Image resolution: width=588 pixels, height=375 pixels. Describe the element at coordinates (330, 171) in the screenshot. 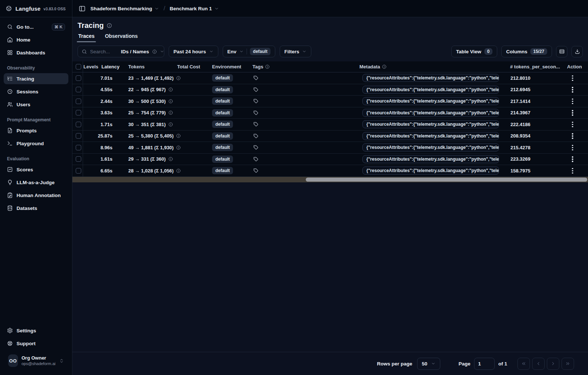

I see `table-row: 6.65s 28 → 1,028 (Σ 1,056) default {"res…` at that location.